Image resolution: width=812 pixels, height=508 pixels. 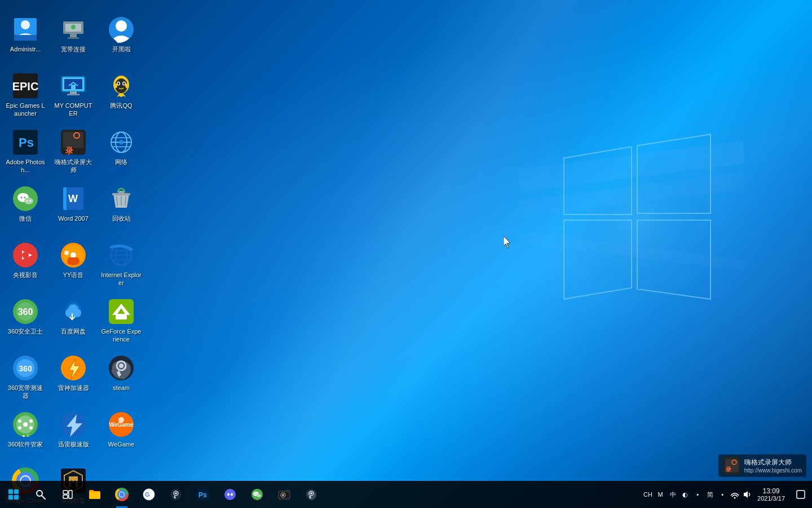 What do you see at coordinates (735, 494) in the screenshot?
I see `tray-network-icon` at bounding box center [735, 494].